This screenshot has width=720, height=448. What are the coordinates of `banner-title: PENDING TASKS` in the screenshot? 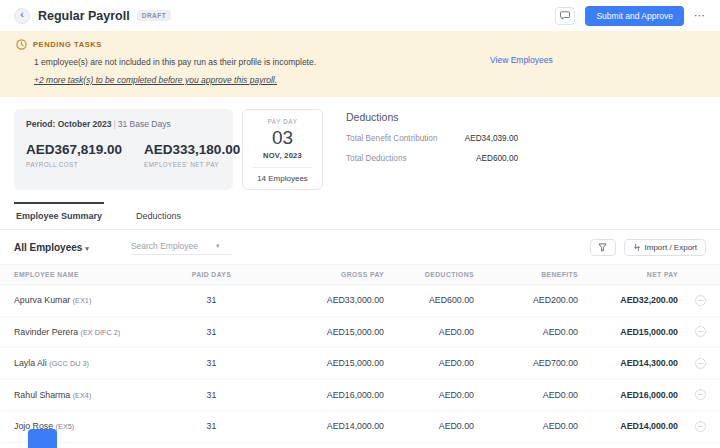 It's located at (68, 44).